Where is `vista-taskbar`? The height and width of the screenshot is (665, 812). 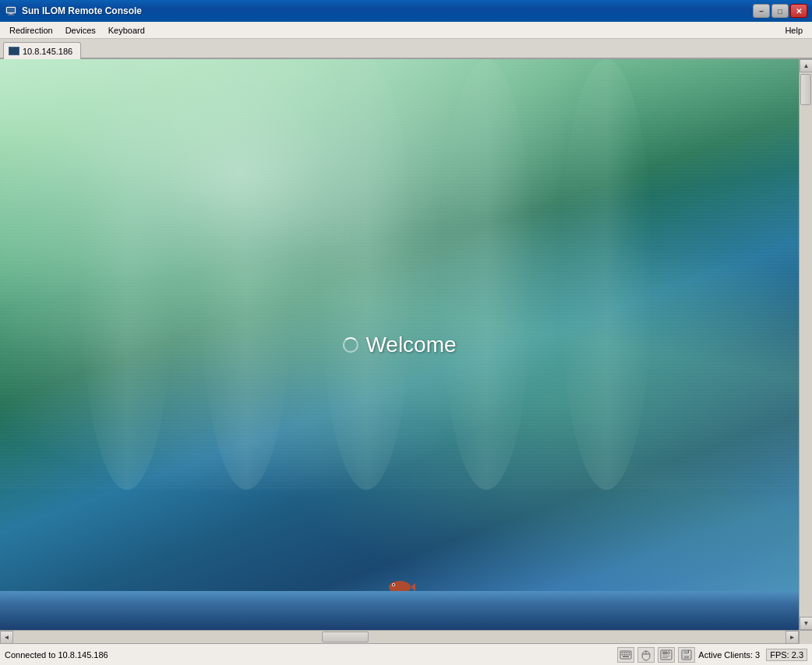 vista-taskbar is located at coordinates (399, 610).